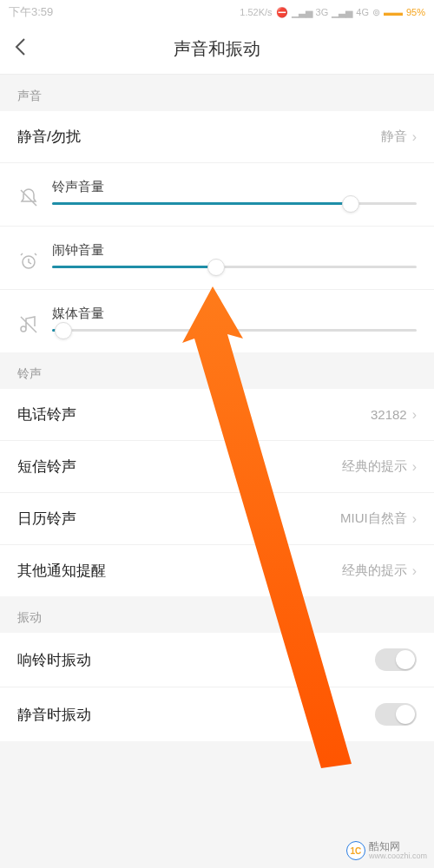 This screenshot has height=868, width=434. Describe the element at coordinates (47, 467) in the screenshot. I see `sms-ringtone-label: 短信铃声` at that location.